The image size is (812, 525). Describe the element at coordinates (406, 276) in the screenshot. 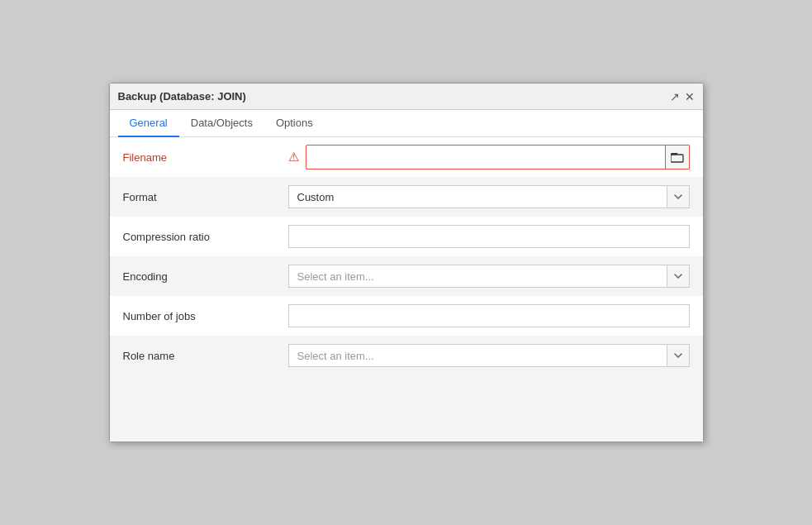

I see `encoding-row: Encoding Select an item...` at that location.